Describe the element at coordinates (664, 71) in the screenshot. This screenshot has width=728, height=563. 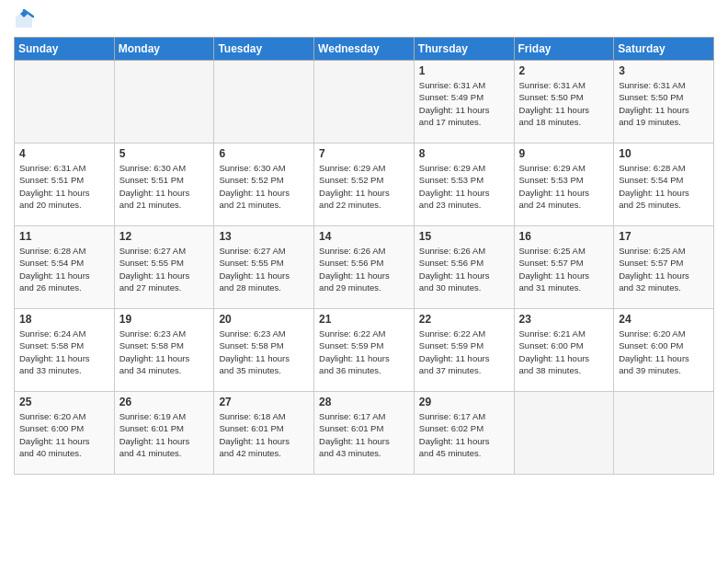
I see `day-number: 3` at that location.